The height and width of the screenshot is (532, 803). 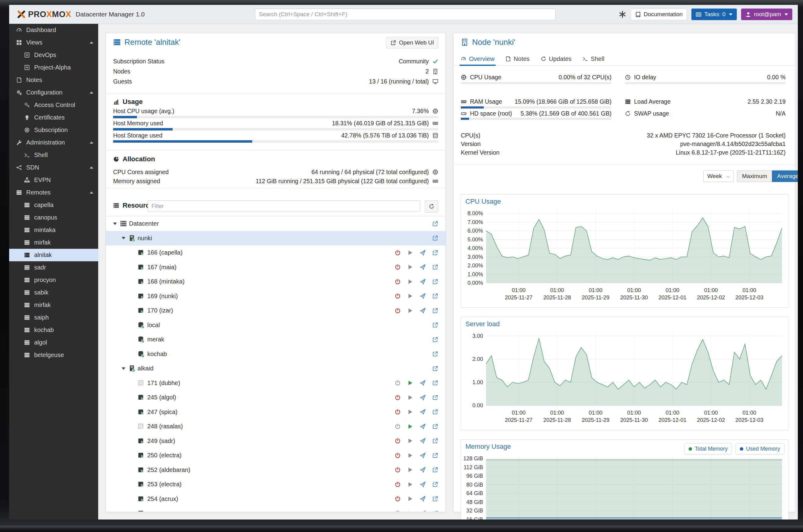 What do you see at coordinates (54, 255) in the screenshot?
I see `sidebar-item-alnitak: alnitak` at bounding box center [54, 255].